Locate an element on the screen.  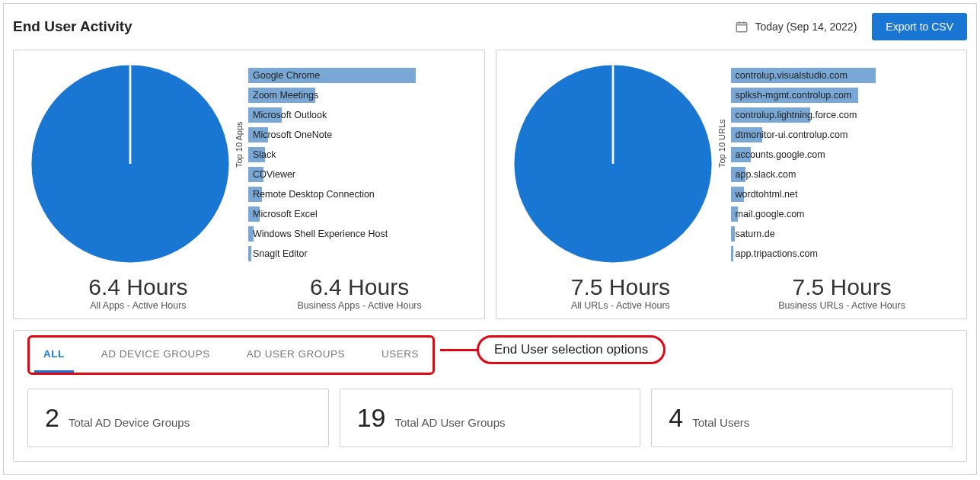
legend-label: Windows Shell Experience Host is located at coordinates (318, 234).